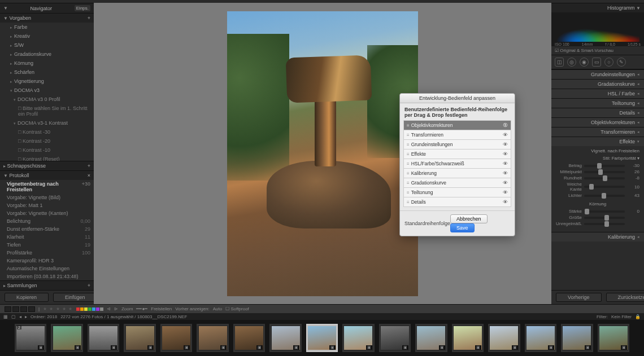 The image size is (644, 356). I want to click on histogram: ISO 10014mmf / 8,01/125 s, so click(598, 29).